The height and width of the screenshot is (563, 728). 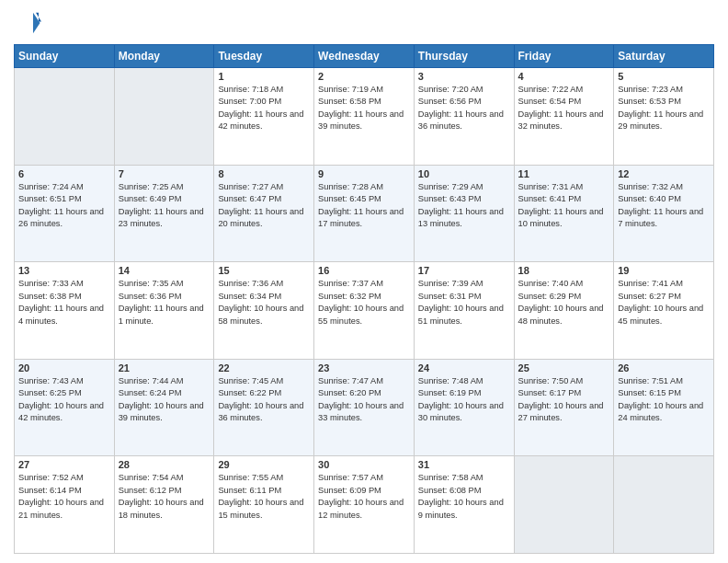 What do you see at coordinates (463, 408) in the screenshot?
I see `calendar-cell: 24Sunrise: 7:48 AM Sunset: 6:19 PM Dayli…` at bounding box center [463, 408].